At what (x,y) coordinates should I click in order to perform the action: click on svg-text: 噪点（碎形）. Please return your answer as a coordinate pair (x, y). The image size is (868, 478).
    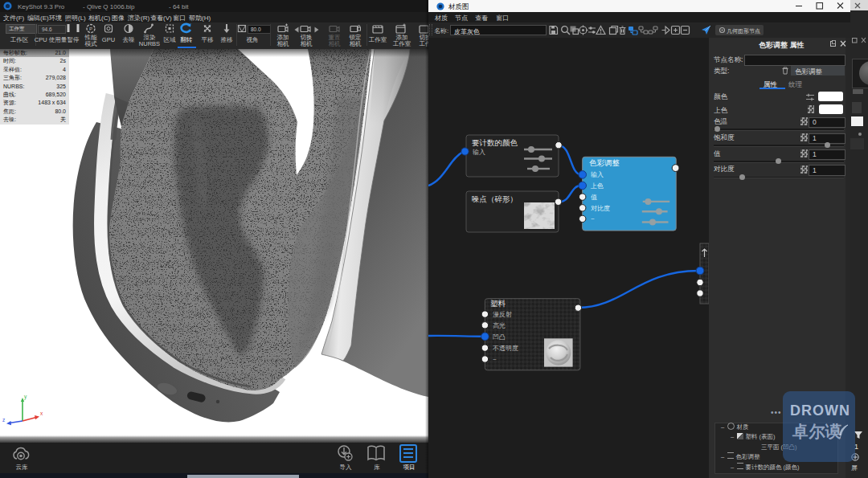
    Looking at the image, I should click on (495, 199).